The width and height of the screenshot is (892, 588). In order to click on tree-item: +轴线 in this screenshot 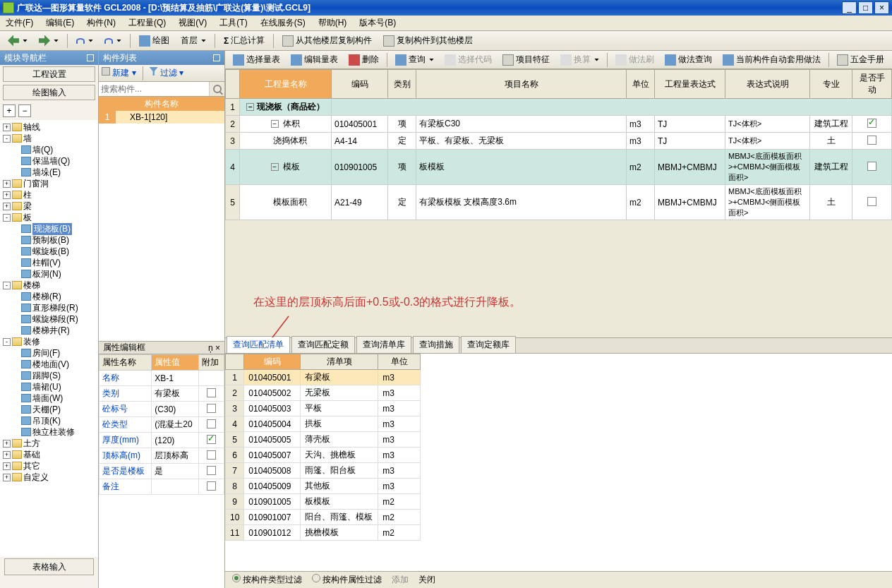, I will do `click(49, 127)`.